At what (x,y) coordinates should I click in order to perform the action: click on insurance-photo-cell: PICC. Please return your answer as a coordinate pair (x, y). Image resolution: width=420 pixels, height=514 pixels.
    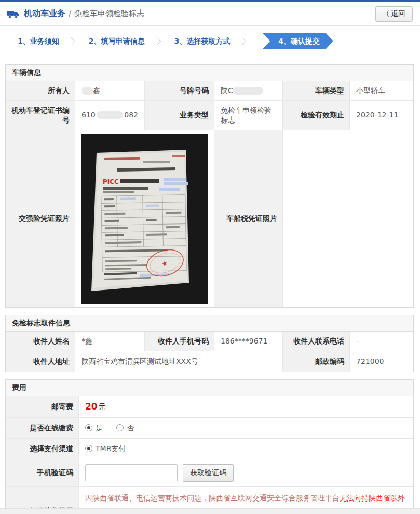
    Looking at the image, I should click on (145, 218).